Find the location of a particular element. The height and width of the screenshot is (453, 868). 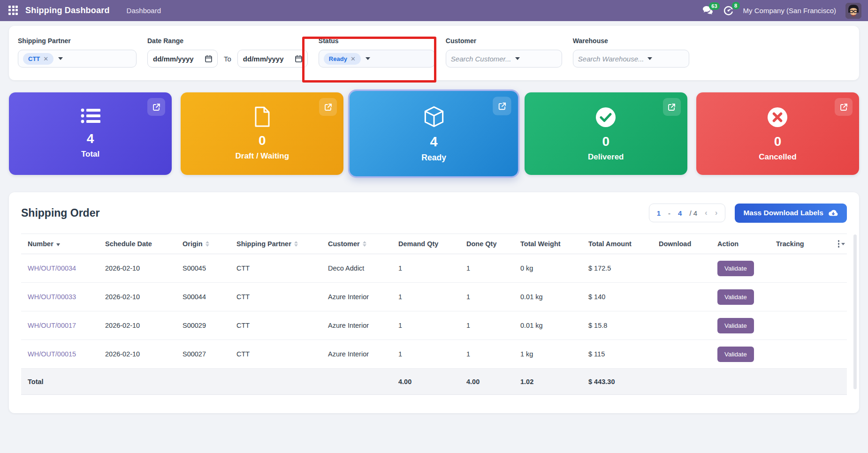

card-cancelled-label: Cancelled is located at coordinates (777, 157).